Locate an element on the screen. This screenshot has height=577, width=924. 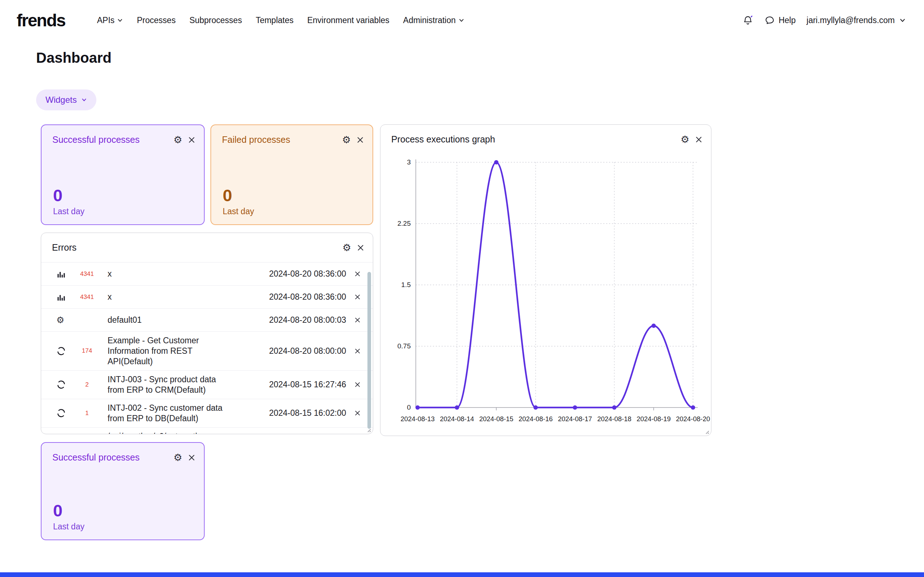
stat-caption: Last day is located at coordinates (238, 211).